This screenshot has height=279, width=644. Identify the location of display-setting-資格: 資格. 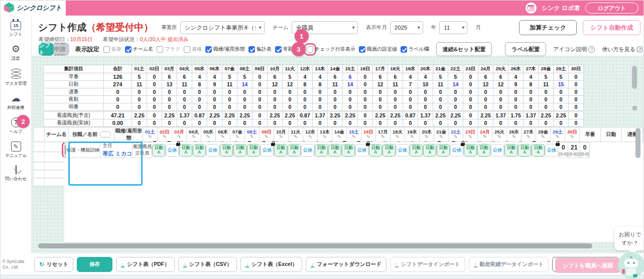
(193, 49).